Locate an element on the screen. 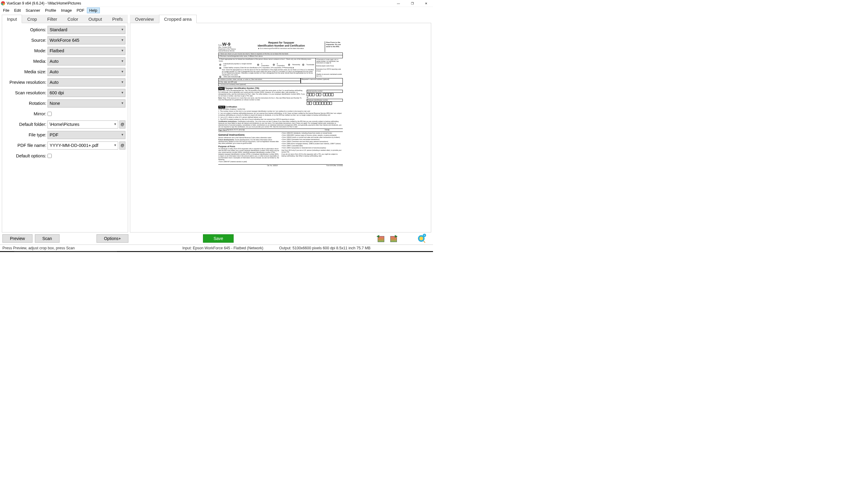 Image resolution: width=866 pixels, height=504 pixels. tab-filter: Filter is located at coordinates (52, 19).